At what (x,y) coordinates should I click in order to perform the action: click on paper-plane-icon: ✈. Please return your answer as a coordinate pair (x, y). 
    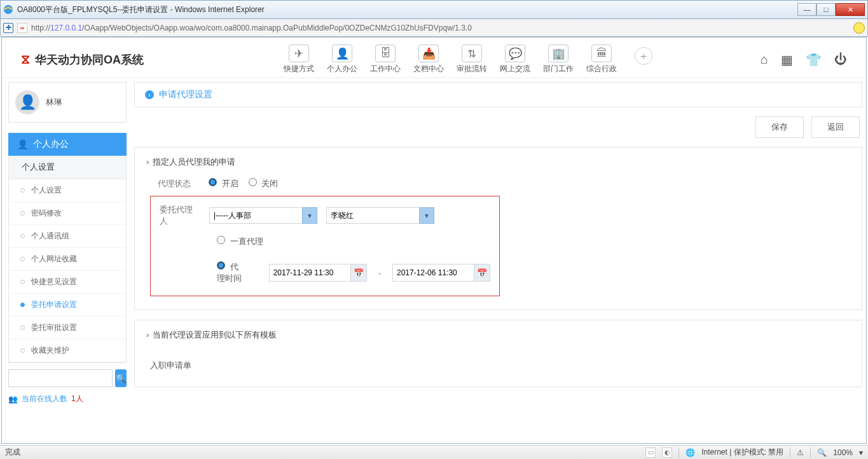
    Looking at the image, I should click on (299, 53).